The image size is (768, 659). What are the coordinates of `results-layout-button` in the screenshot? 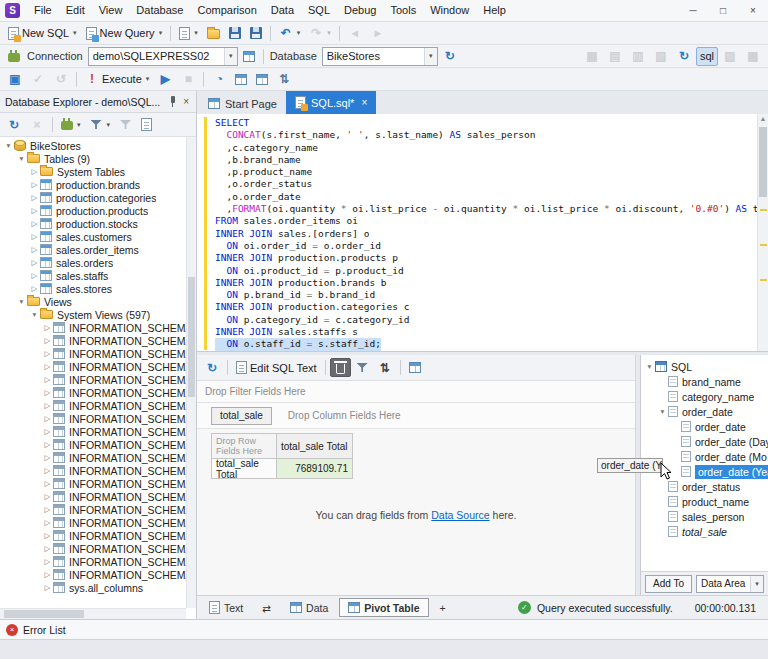 It's located at (262, 80).